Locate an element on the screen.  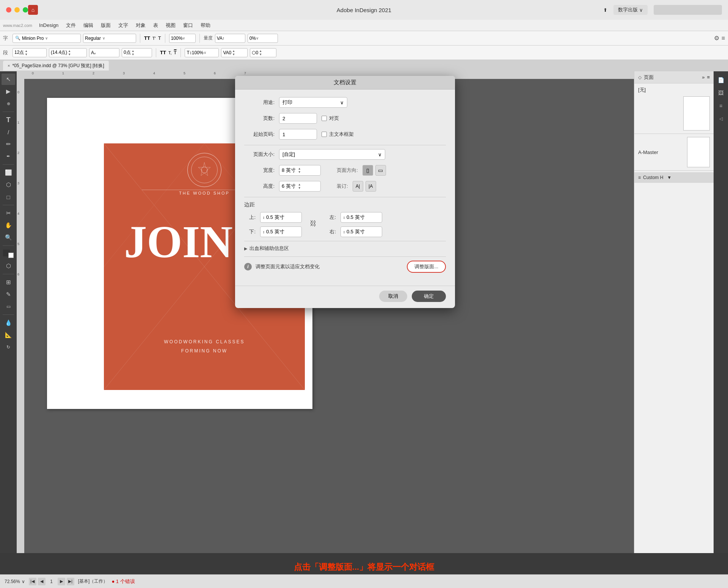
settings-icon: ⚙ is located at coordinates (717, 38).